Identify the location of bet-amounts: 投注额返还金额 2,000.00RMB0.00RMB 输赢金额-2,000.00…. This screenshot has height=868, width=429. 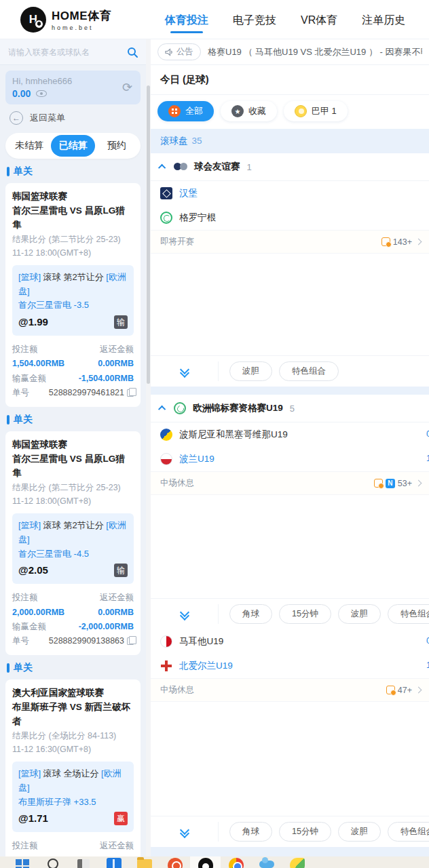
(73, 620).